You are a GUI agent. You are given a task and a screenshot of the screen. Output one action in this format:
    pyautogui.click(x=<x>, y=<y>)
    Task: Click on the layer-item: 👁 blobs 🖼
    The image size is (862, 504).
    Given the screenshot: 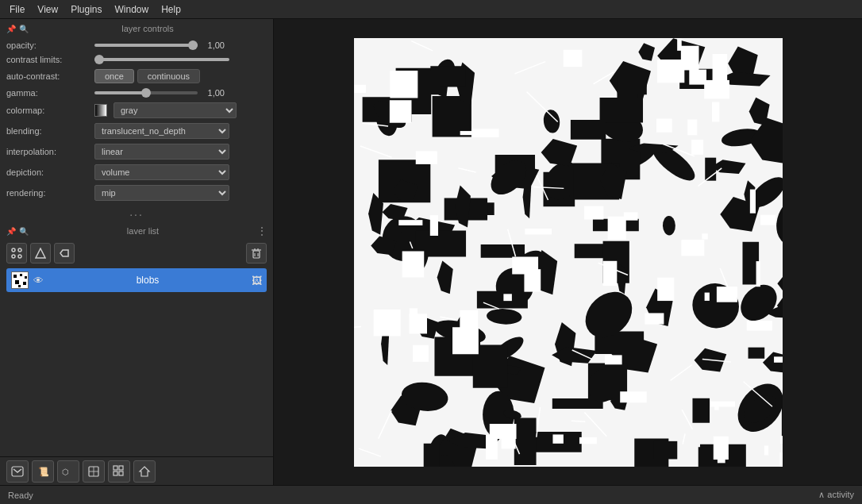 What is the action you would take?
    pyautogui.click(x=137, y=280)
    